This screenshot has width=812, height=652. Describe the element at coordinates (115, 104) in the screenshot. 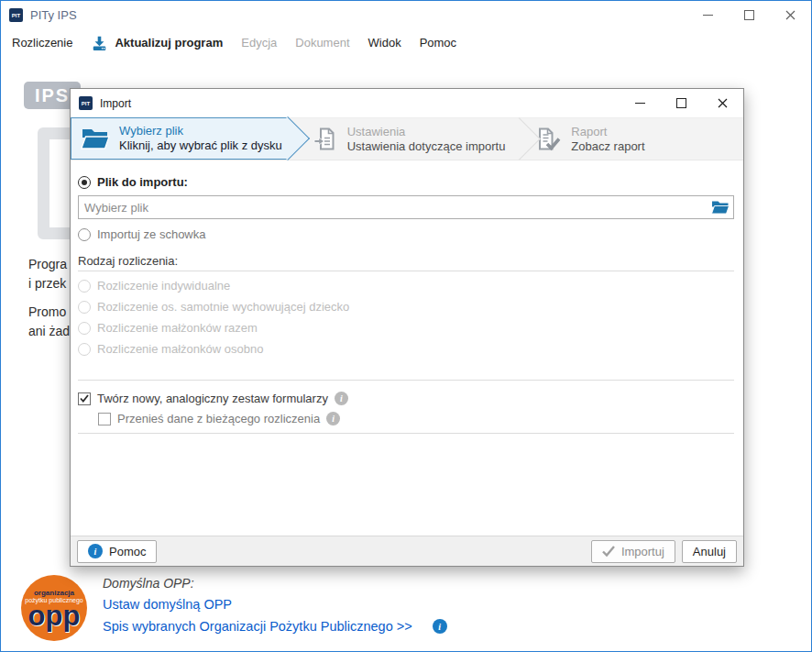

I see `dialog-title: Import` at that location.